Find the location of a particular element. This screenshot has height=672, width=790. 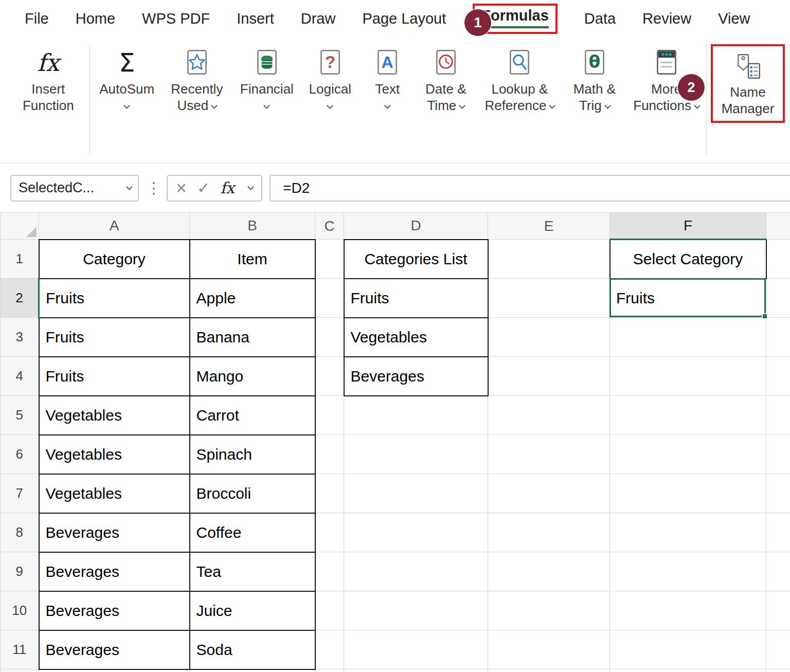

cell-C5 is located at coordinates (330, 415).